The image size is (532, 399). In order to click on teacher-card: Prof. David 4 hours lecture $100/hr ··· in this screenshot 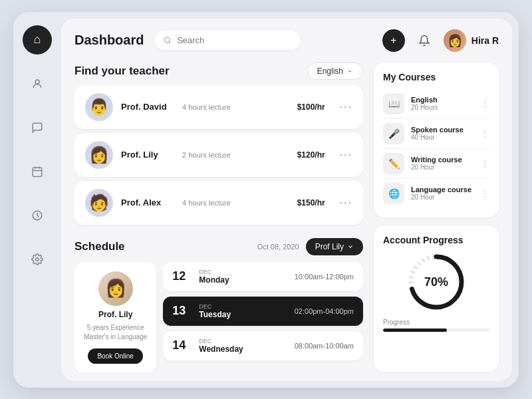, I will do `click(219, 107)`.